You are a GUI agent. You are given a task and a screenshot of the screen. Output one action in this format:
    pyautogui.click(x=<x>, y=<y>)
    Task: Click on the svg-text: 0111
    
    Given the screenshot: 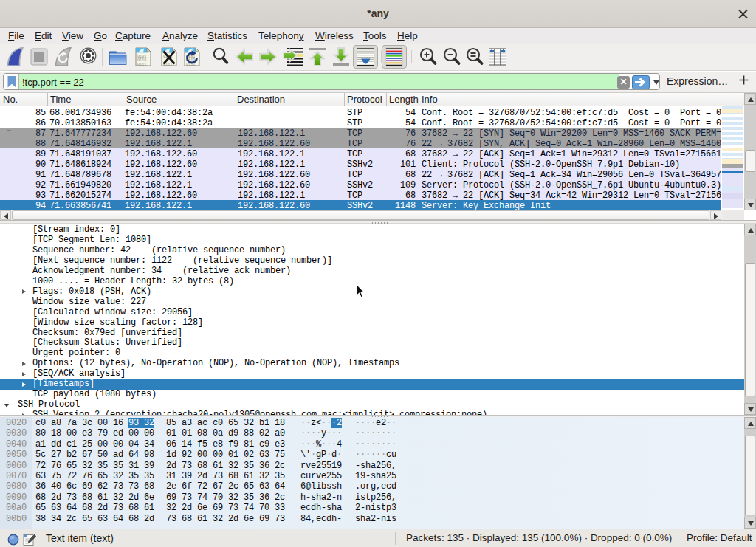 What is the action you would take?
    pyautogui.click(x=142, y=65)
    